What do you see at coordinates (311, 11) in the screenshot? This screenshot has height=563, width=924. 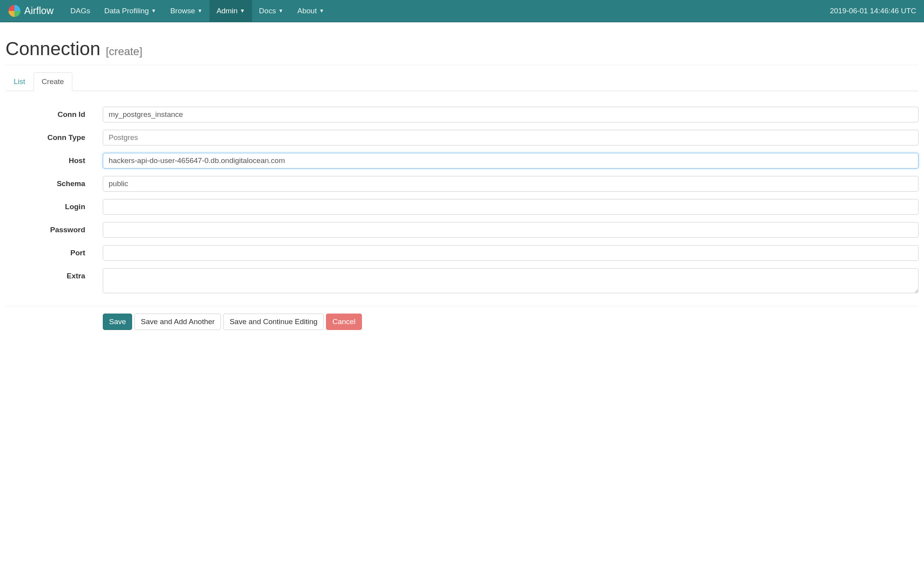 I see `nav-about: About ▼` at bounding box center [311, 11].